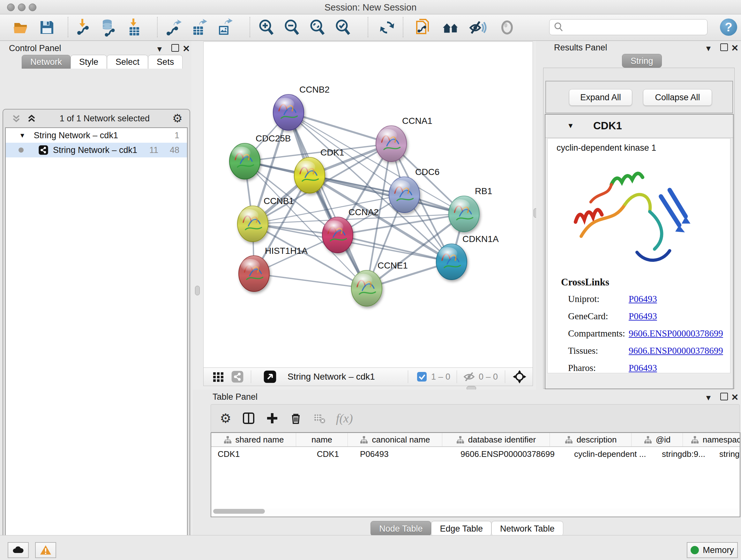 This screenshot has width=741, height=560. What do you see at coordinates (340, 128) in the screenshot?
I see `edge-CCNB2-CCNA1` at bounding box center [340, 128].